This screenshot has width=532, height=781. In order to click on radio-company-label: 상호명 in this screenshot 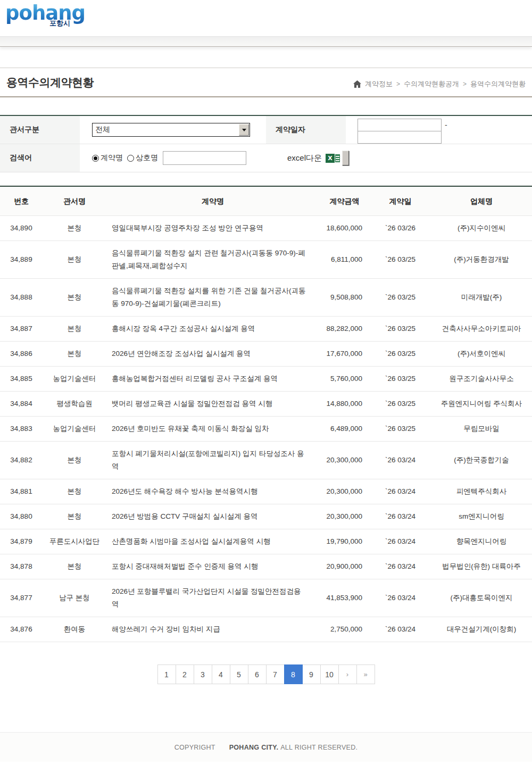, I will do `click(147, 158)`.